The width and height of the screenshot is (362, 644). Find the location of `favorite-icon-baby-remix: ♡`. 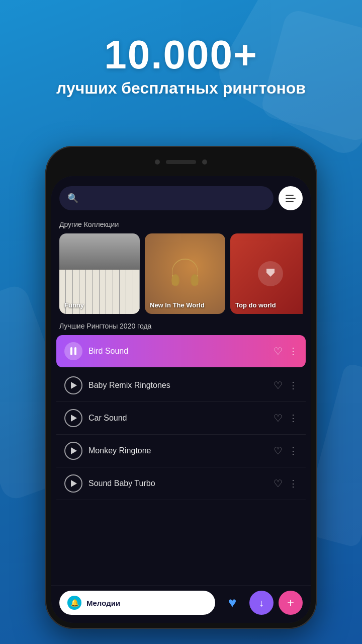

favorite-icon-baby-remix: ♡ is located at coordinates (278, 385).